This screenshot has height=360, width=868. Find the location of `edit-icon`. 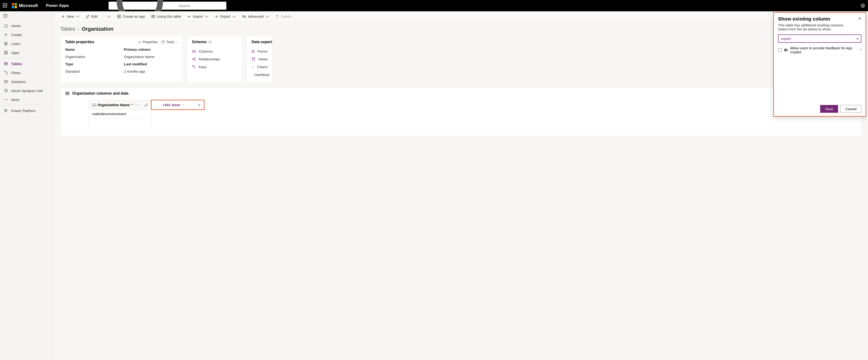

edit-icon is located at coordinates (146, 105).